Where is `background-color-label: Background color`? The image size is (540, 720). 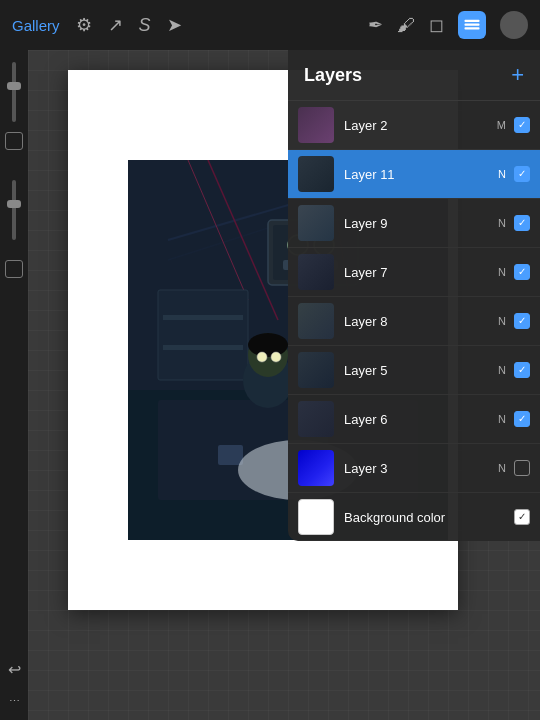 background-color-label: Background color is located at coordinates (429, 518).